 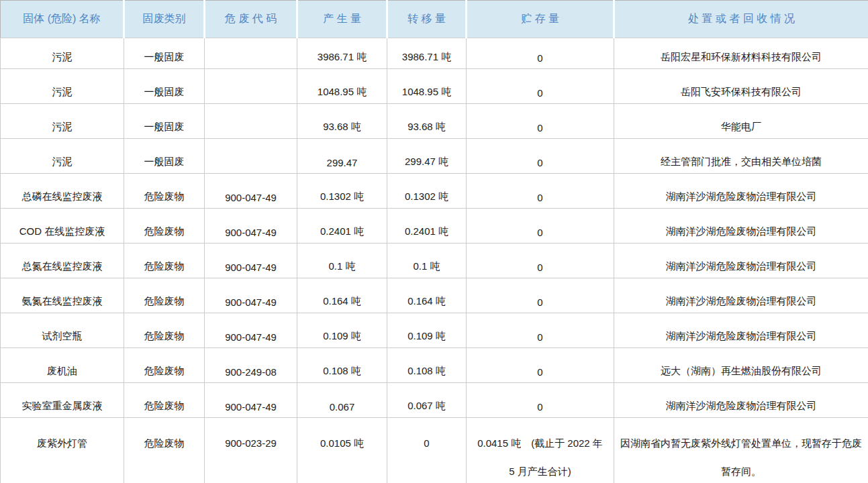 I want to click on cell-produced: 93.68 吨, so click(x=342, y=121).